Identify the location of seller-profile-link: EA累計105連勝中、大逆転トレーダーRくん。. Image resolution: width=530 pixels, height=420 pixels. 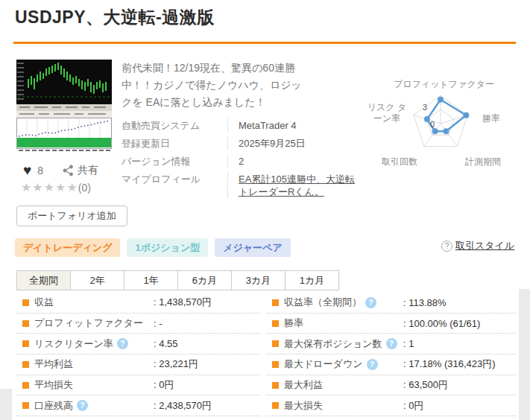
(294, 185).